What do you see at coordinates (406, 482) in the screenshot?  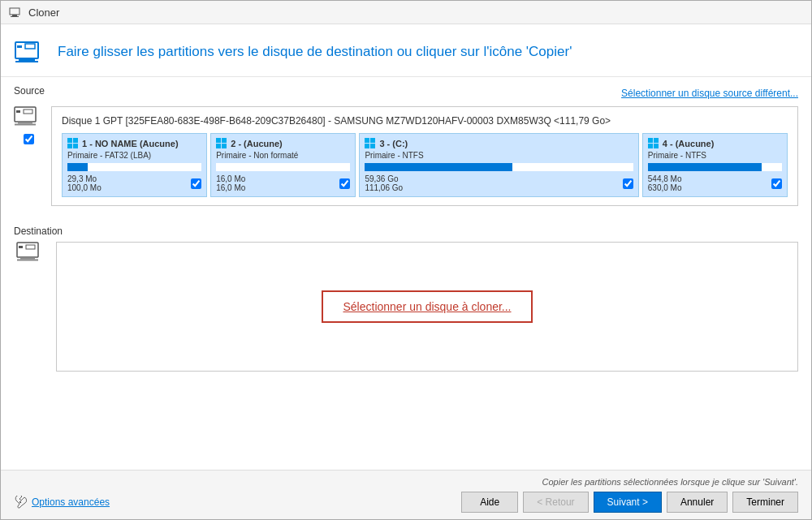 I see `footer-note: Copier les partitions sélectionnées lors…` at bounding box center [406, 482].